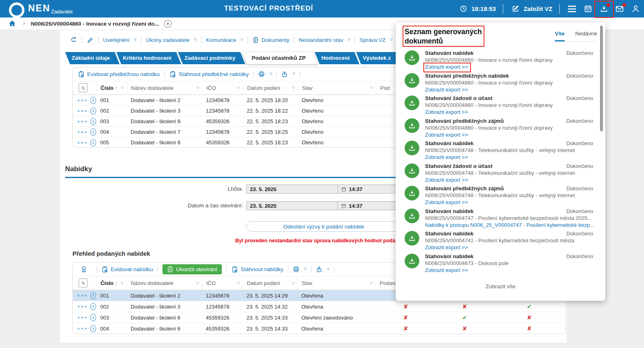 The height and width of the screenshot is (348, 644). I want to click on evidovat-predbeznou-nabidku-button: Evidovat předběžnou nabídku, so click(119, 74).